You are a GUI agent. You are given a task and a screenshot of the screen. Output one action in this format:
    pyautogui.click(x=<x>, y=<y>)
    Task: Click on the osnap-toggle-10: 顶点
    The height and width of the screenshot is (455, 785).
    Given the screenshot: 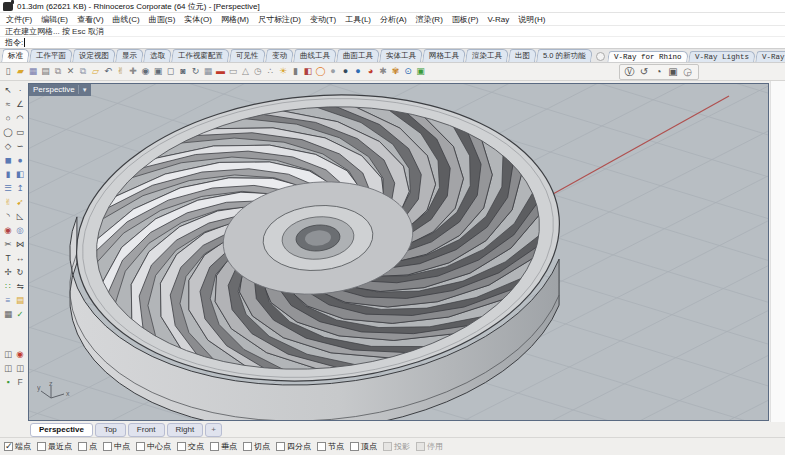 What is the action you would take?
    pyautogui.click(x=364, y=446)
    